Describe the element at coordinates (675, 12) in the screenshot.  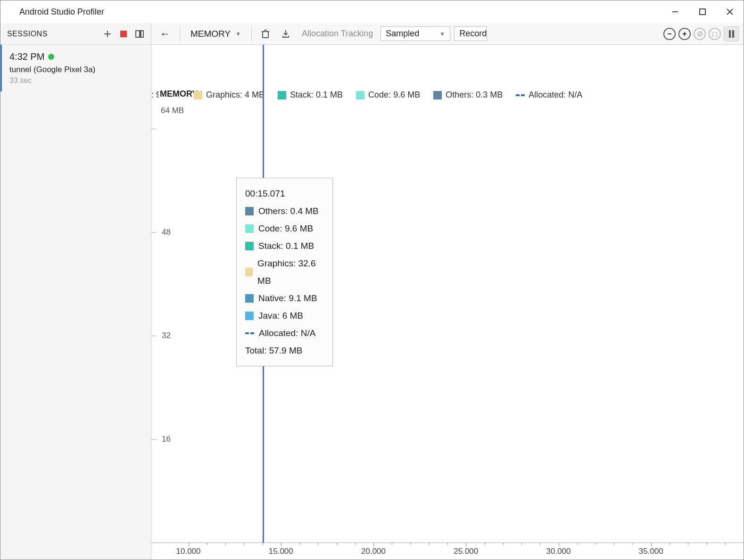
I see `minimize-button` at that location.